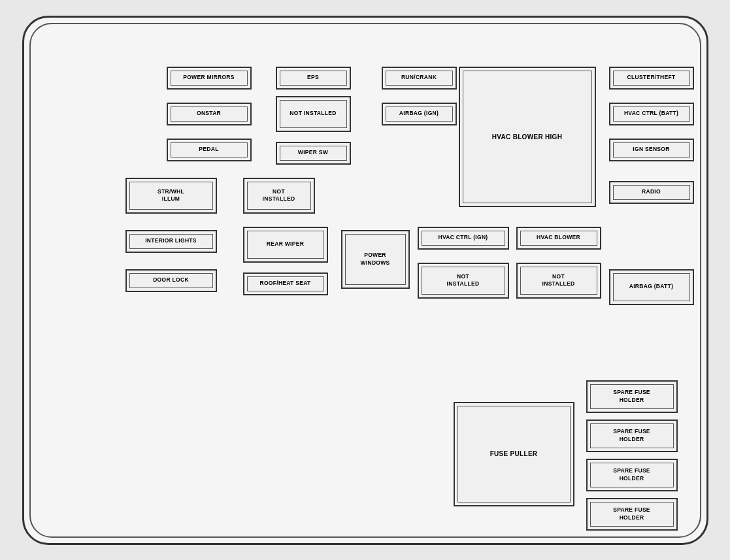 The width and height of the screenshot is (730, 560). Describe the element at coordinates (209, 114) in the screenshot. I see `fuse-onstar: ONSTAR` at that location.